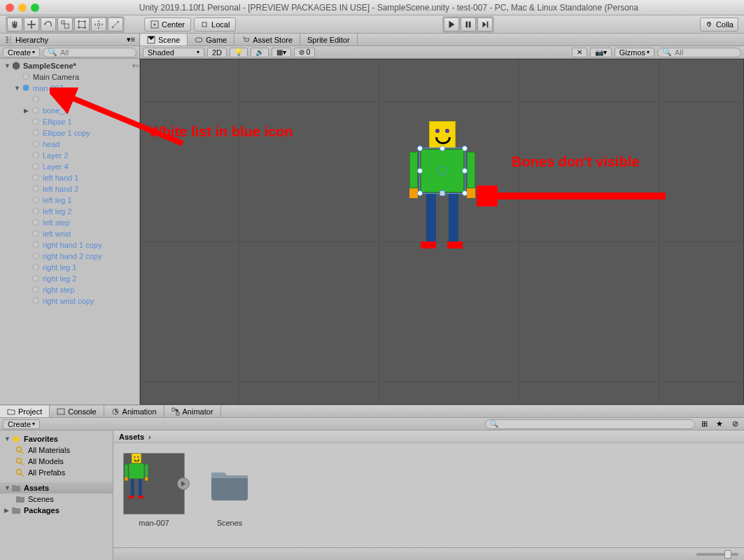 This screenshot has width=744, height=560. I want to click on scene-audio-toggle: 🔊, so click(260, 52).